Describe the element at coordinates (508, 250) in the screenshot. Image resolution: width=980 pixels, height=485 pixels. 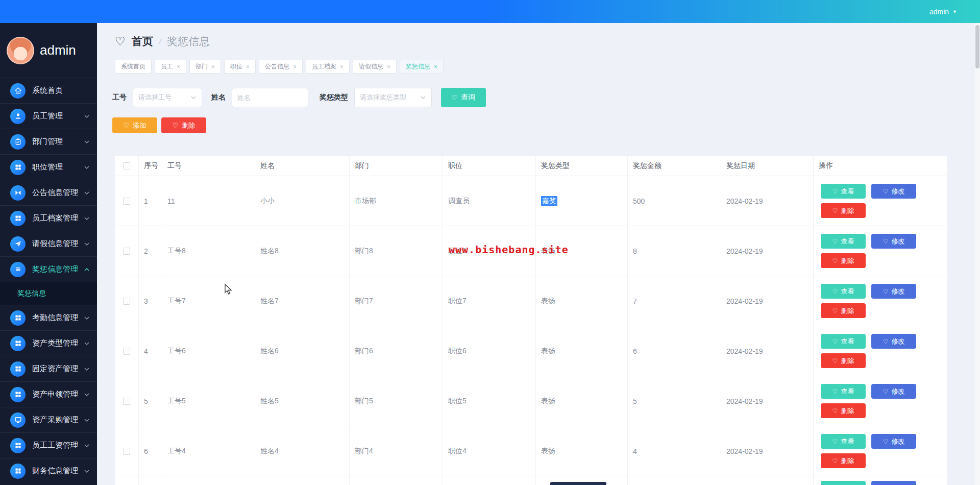
I see `watermark: www.bishebang.site` at that location.